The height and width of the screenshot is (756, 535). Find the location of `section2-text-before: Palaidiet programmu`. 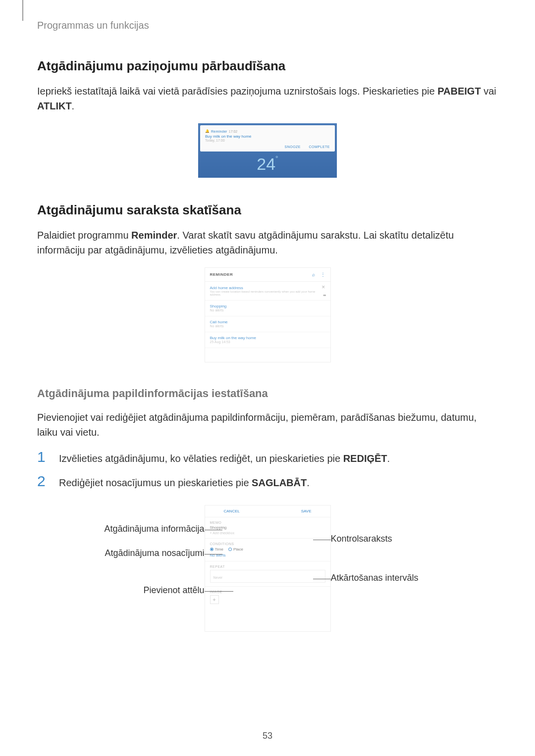

section2-text-before: Palaidiet programmu is located at coordinates (84, 235).